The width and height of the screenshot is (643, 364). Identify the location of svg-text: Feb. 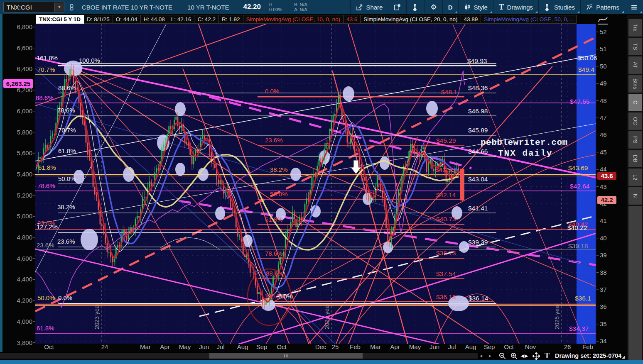
(588, 347).